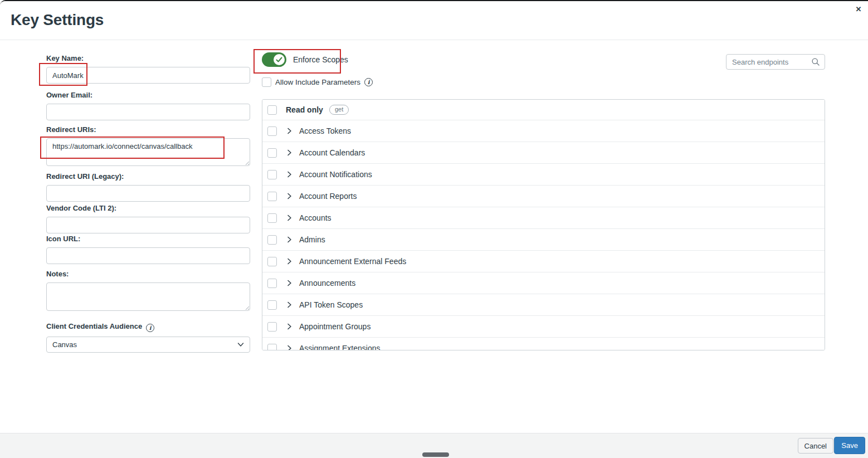 This screenshot has height=458, width=868. I want to click on vendor-code-label: Vendor Code (LTI 2):, so click(148, 208).